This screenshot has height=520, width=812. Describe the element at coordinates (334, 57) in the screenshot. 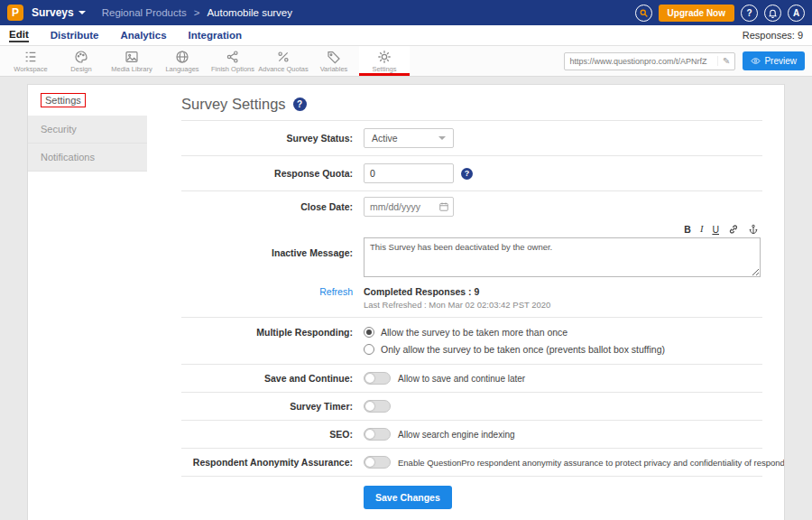

I see `tag-icon` at that location.